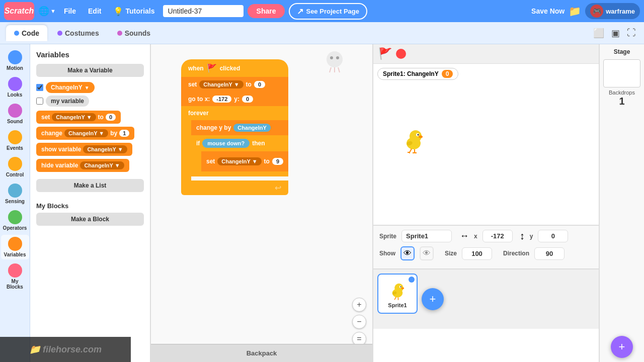 The height and width of the screenshot is (362, 644). What do you see at coordinates (359, 322) in the screenshot?
I see `zoom-out-button: −` at bounding box center [359, 322].